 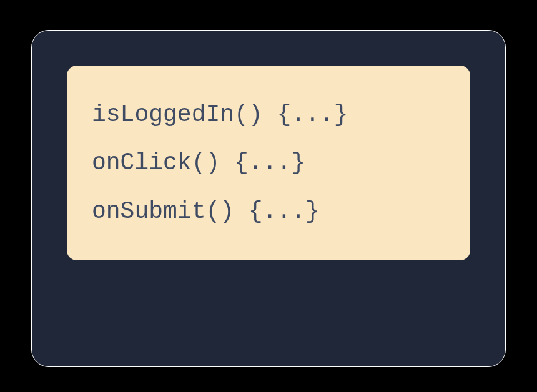 I want to click on code-line: onClick() {...}, so click(x=268, y=162).